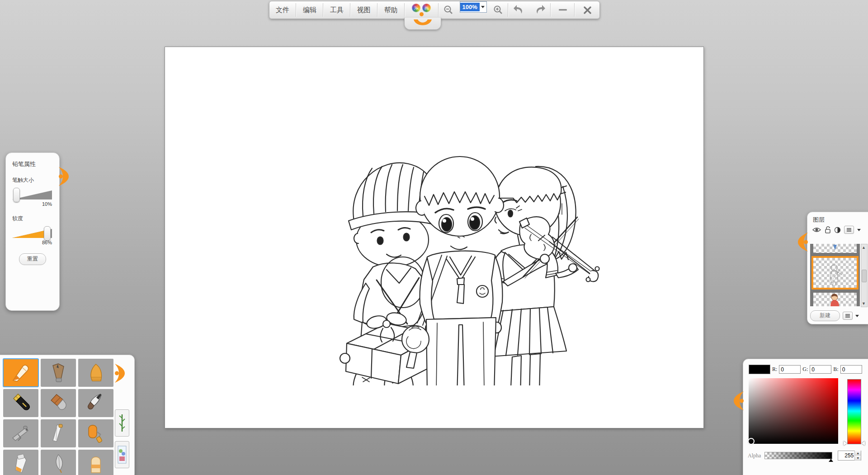  Describe the element at coordinates (310, 10) in the screenshot. I see `menu-edit: 编辑` at that location.